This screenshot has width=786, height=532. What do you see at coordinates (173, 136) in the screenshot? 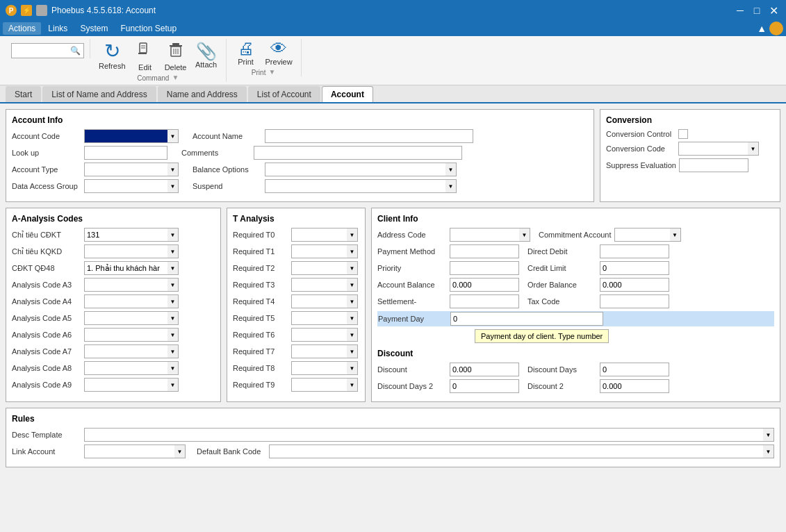
I see `account-code-dropdown: ▼` at bounding box center [173, 136].